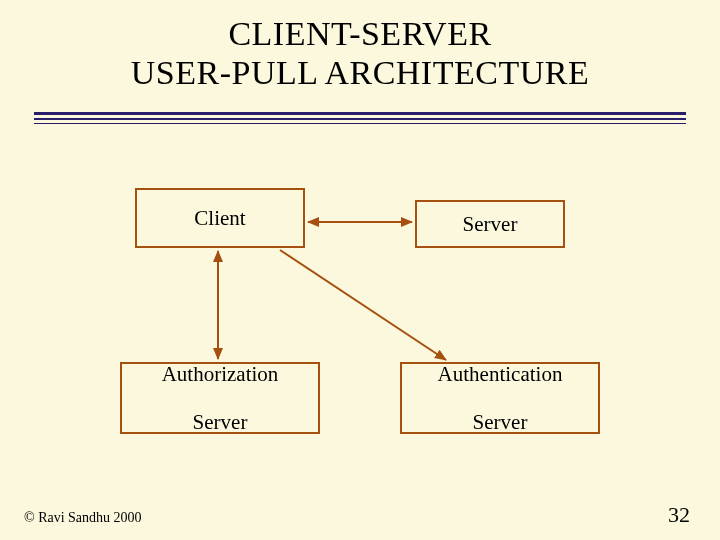 Image resolution: width=720 pixels, height=540 pixels. What do you see at coordinates (363, 305) in the screenshot?
I see `arrow-client-authn` at bounding box center [363, 305].